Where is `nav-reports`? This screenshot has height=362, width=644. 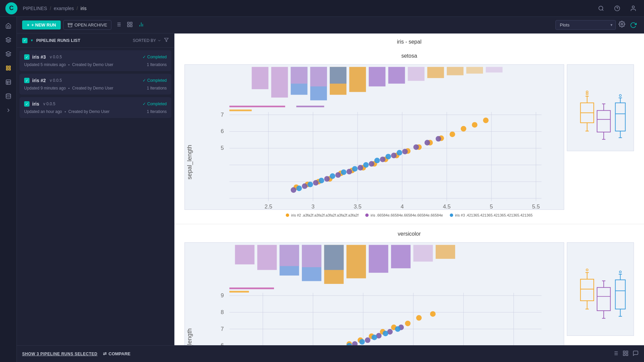 nav-reports is located at coordinates (8, 82).